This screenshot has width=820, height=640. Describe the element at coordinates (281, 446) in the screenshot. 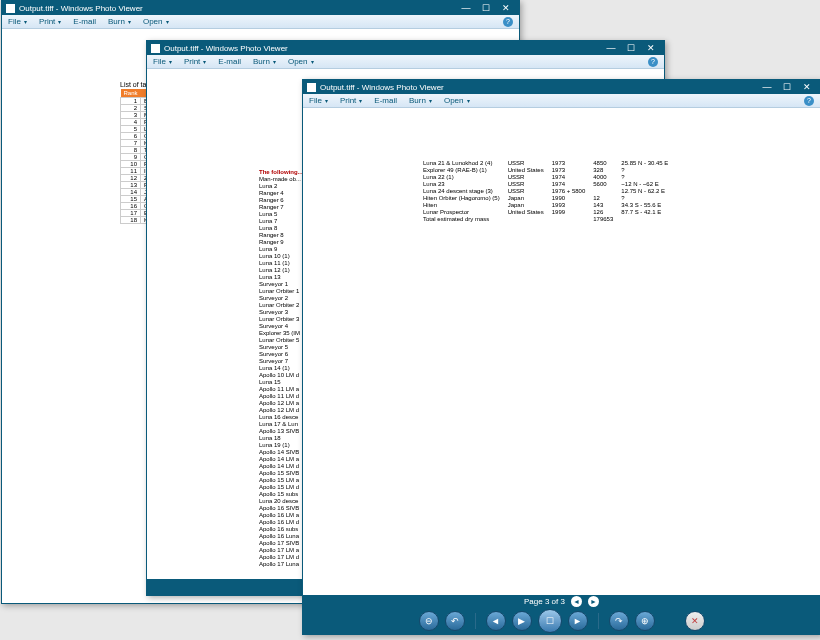

I see `list-item: Luna 19 (1)` at that location.